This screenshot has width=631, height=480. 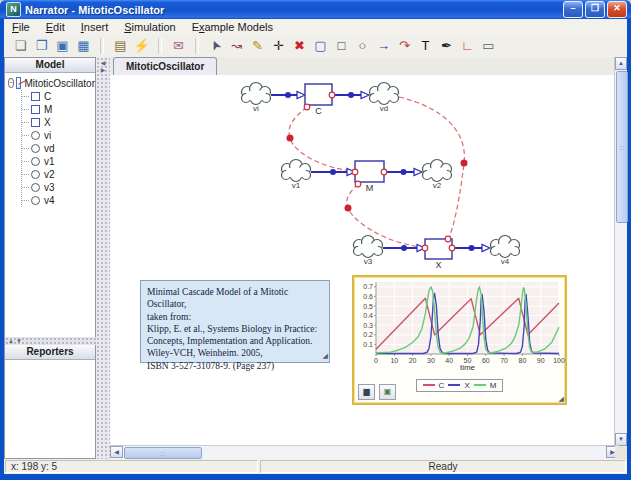 I want to click on run-simulation-button: ⚡, so click(x=142, y=46).